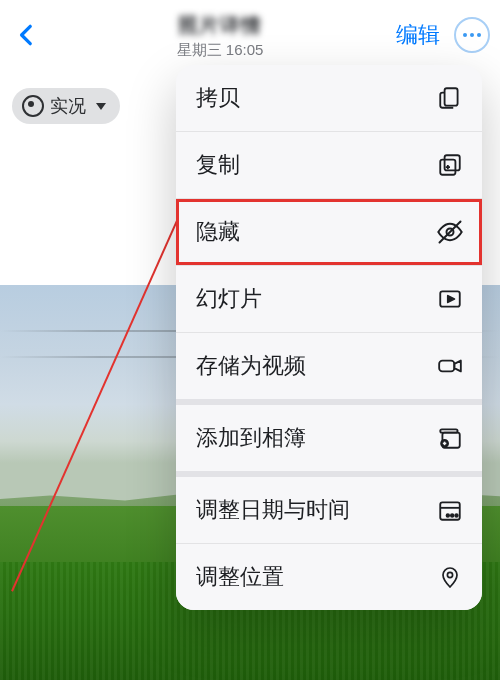  I want to click on menu-item-label: 拷贝, so click(316, 98).